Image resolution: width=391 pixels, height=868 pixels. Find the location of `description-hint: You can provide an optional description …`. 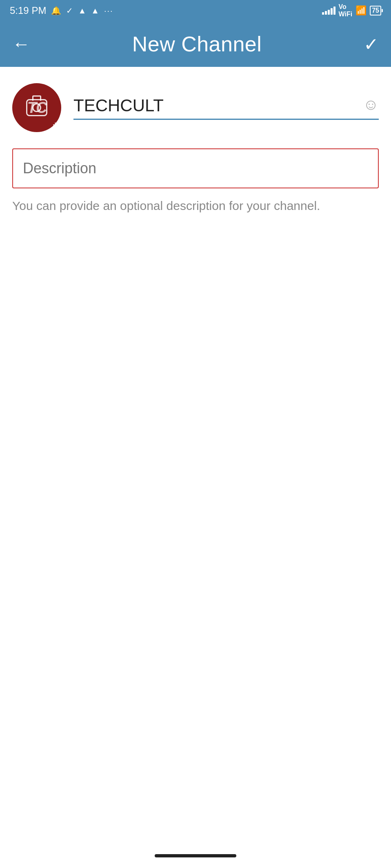

description-hint: You can provide an optional description … is located at coordinates (196, 205).